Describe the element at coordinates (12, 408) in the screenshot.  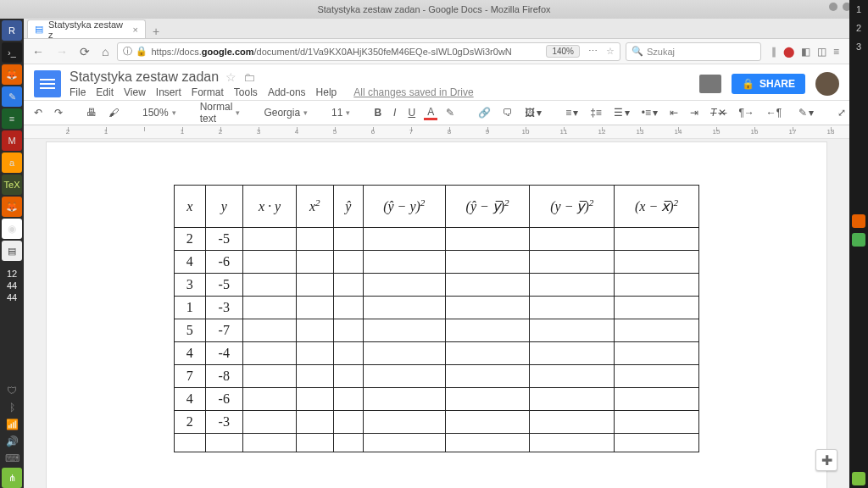
I see `tray-bluetooth-icon: ᛒ` at that location.